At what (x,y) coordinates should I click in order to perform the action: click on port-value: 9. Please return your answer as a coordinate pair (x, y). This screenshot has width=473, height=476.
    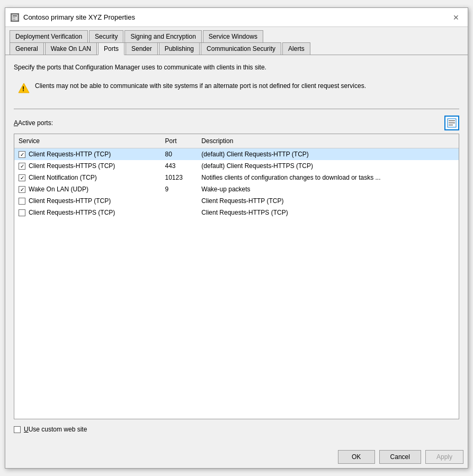
    Looking at the image, I should click on (179, 189).